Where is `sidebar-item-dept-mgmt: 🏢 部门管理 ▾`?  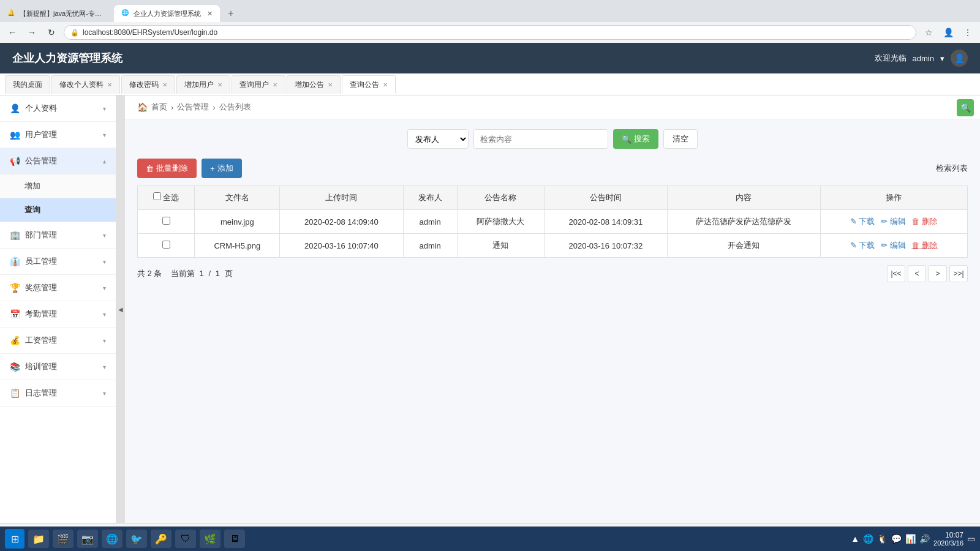
sidebar-item-dept-mgmt: 🏢 部门管理 ▾ is located at coordinates (58, 235).